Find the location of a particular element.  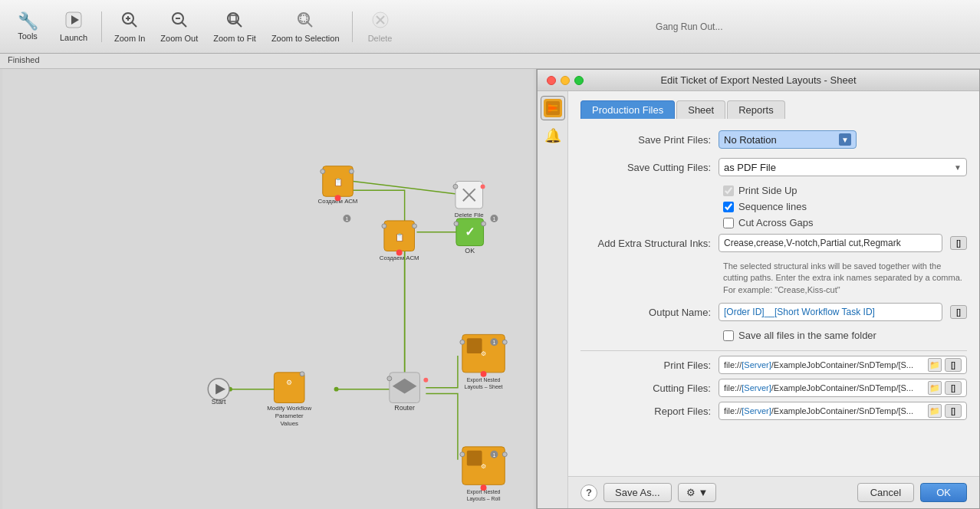

gear-settings-button: ⚙ ▼ is located at coordinates (698, 492).